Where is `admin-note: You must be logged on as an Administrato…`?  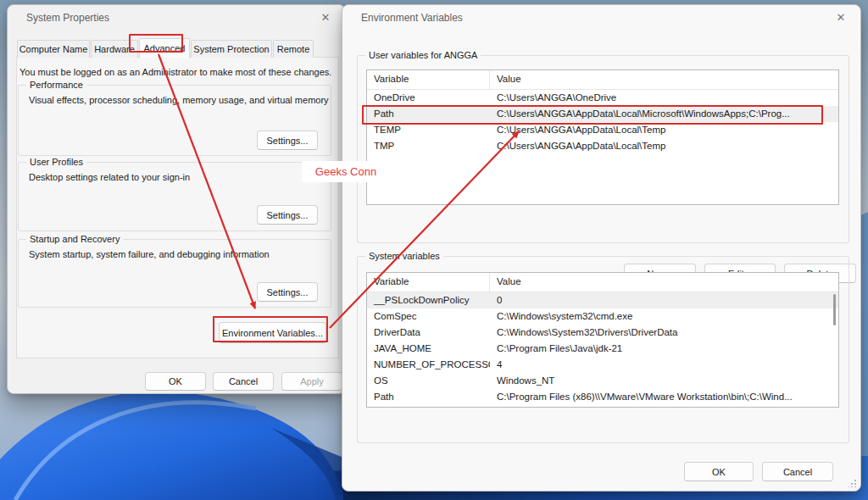
admin-note: You must be logged on as an Administrato… is located at coordinates (176, 72).